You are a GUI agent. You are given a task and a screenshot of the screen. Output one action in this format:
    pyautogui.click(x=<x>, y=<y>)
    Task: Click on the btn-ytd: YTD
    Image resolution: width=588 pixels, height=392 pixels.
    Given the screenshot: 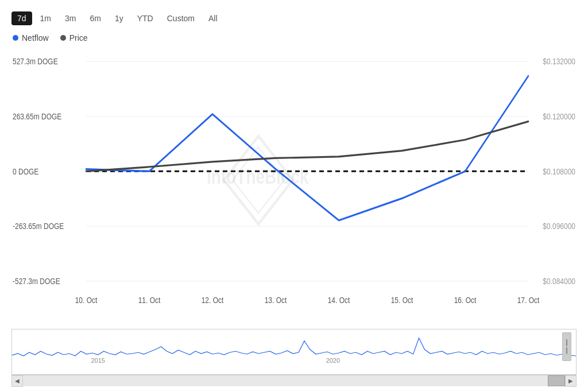 What is the action you would take?
    pyautogui.click(x=145, y=18)
    